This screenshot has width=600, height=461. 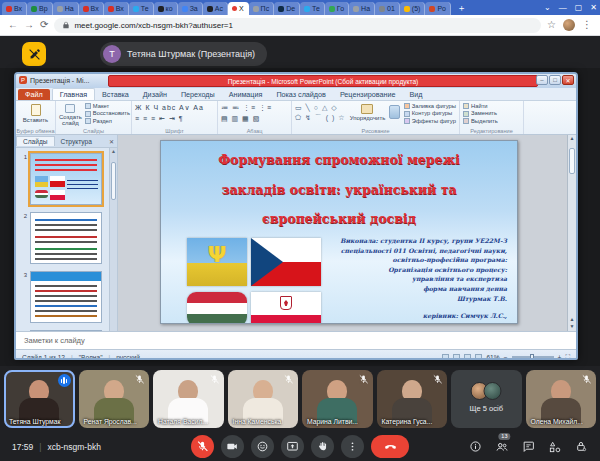 I want to click on browser-tab: За, so click(x=190, y=8).